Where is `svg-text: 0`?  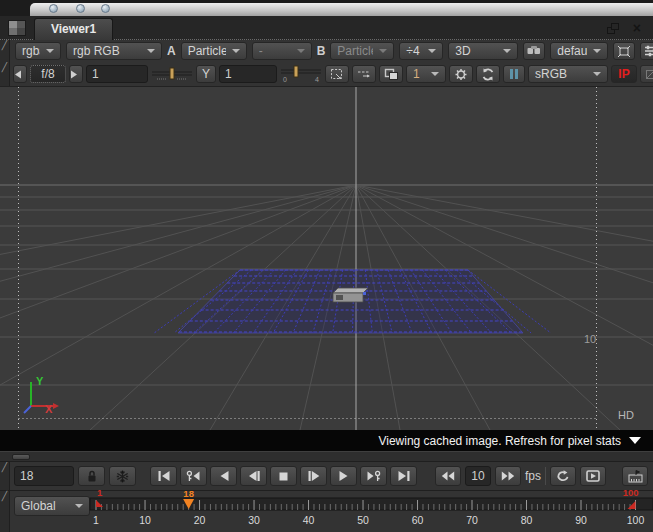
svg-text: 0 is located at coordinates (285, 80).